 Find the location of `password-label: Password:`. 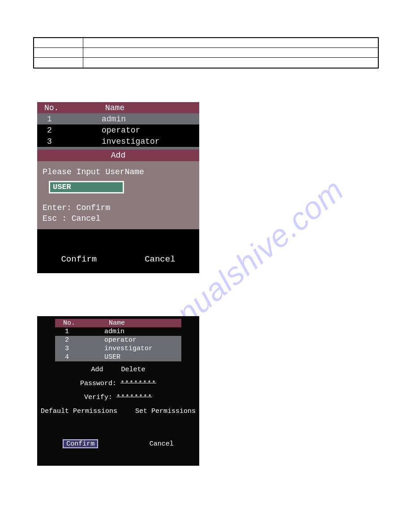

password-label: Password: is located at coordinates (98, 383).